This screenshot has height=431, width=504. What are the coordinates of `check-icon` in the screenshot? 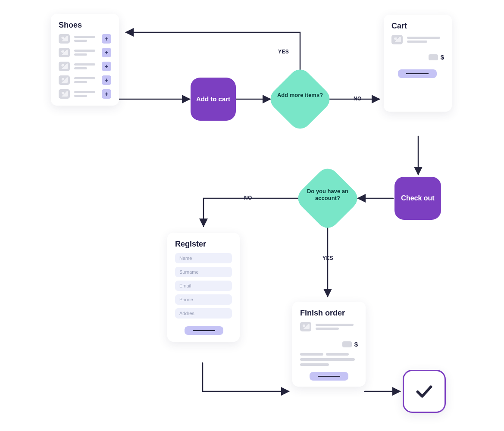 It's located at (424, 391).